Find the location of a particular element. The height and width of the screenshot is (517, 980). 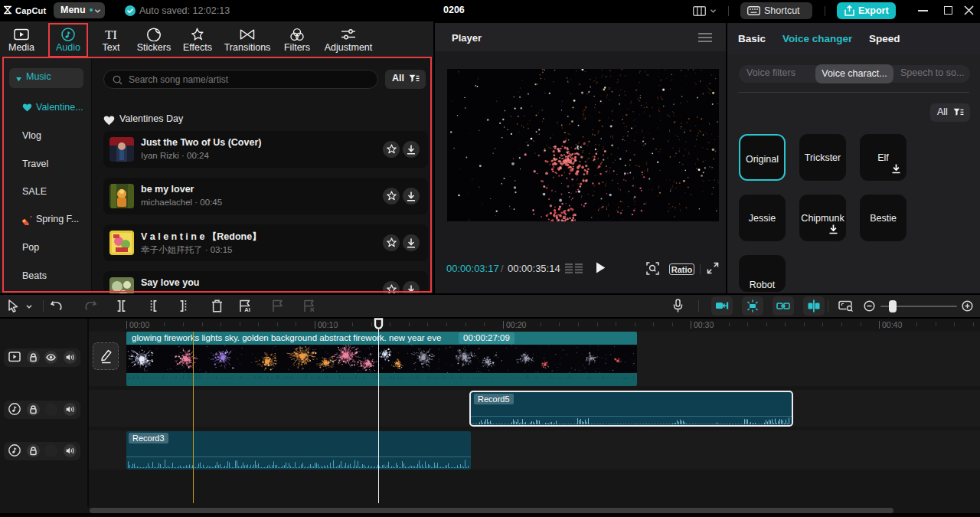

svg-text: TI is located at coordinates (111, 34).